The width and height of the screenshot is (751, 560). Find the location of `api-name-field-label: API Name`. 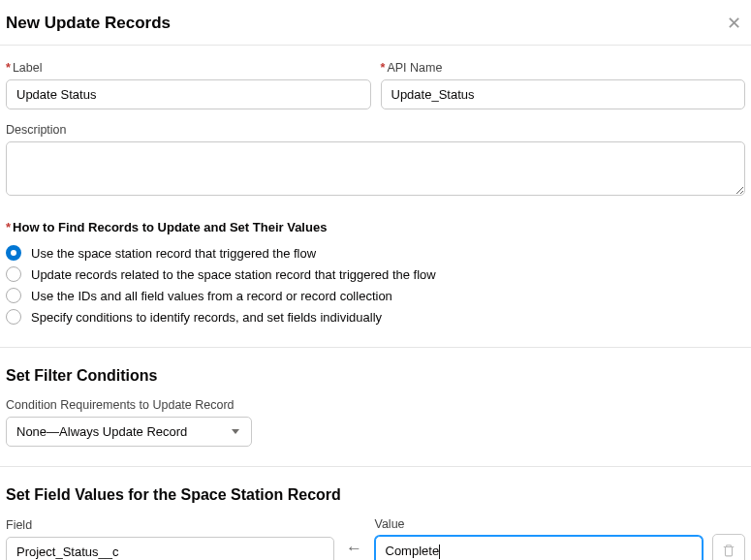

api-name-field-label: API Name is located at coordinates (564, 68).